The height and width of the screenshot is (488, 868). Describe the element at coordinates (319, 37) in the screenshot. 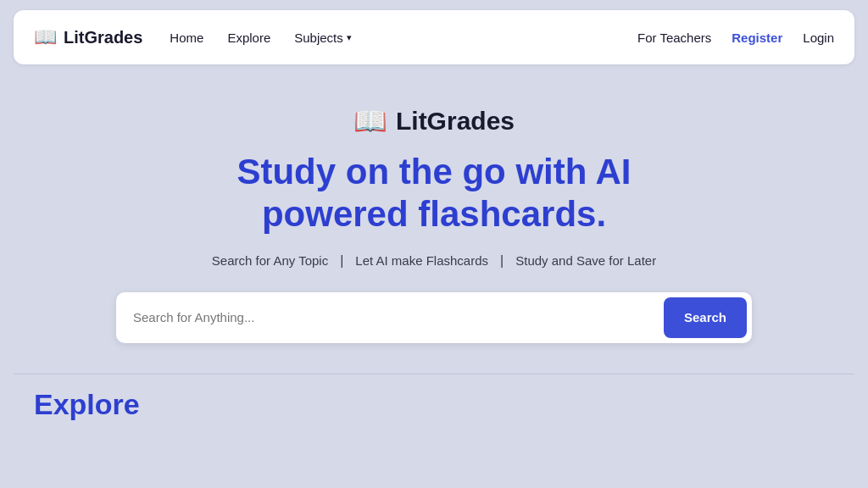

I see `nav-subjects-label: Subjects` at that location.